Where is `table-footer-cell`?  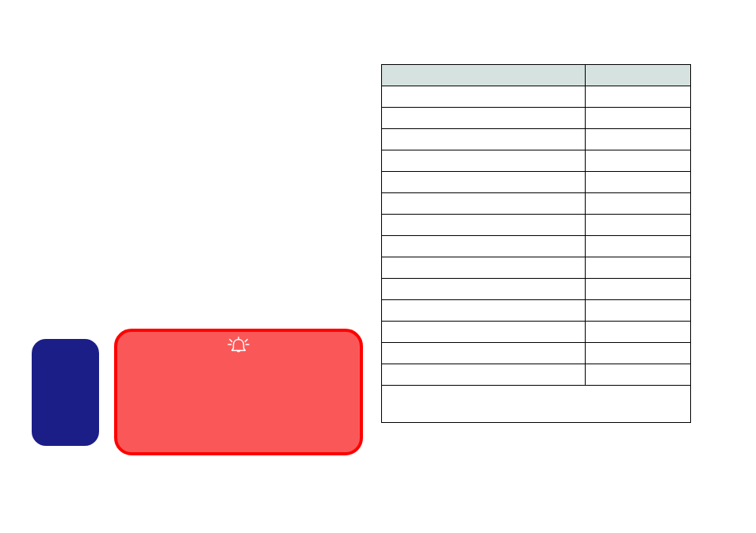
table-footer-cell is located at coordinates (536, 404).